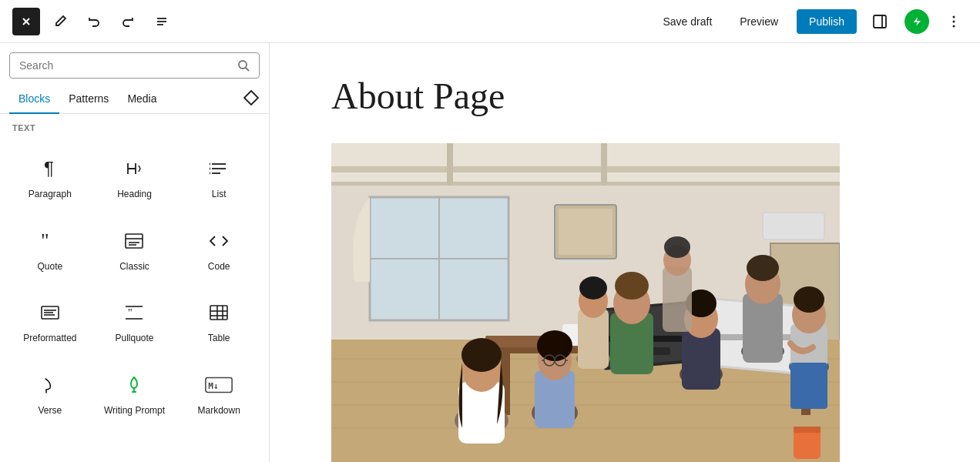 The width and height of the screenshot is (980, 462). I want to click on preformatted-label: Preformatted, so click(49, 339).